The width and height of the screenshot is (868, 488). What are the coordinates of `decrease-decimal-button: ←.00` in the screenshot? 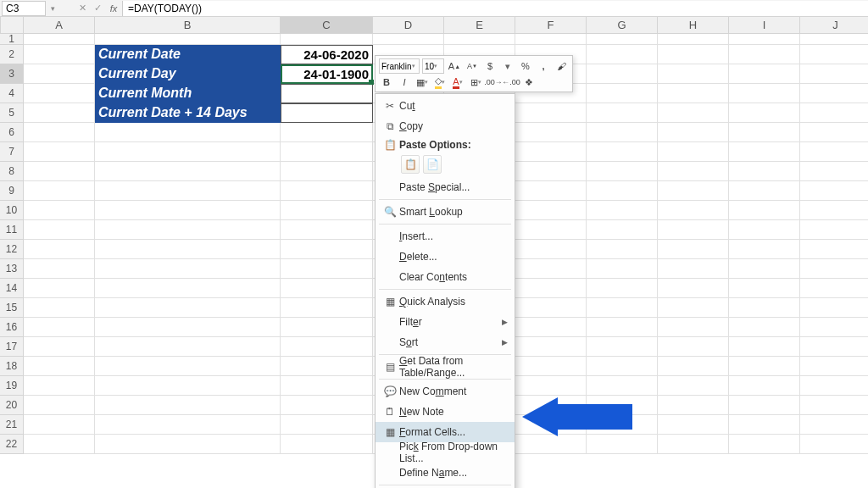 It's located at (511, 82).